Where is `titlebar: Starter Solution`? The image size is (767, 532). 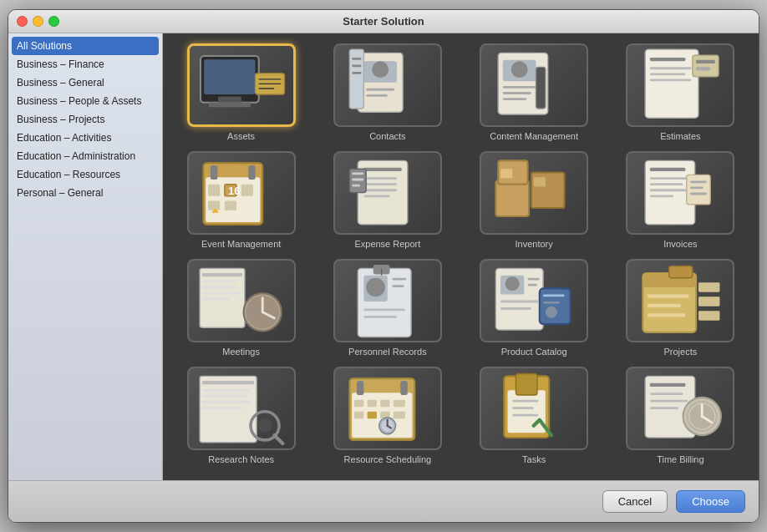 titlebar: Starter Solution is located at coordinates (384, 22).